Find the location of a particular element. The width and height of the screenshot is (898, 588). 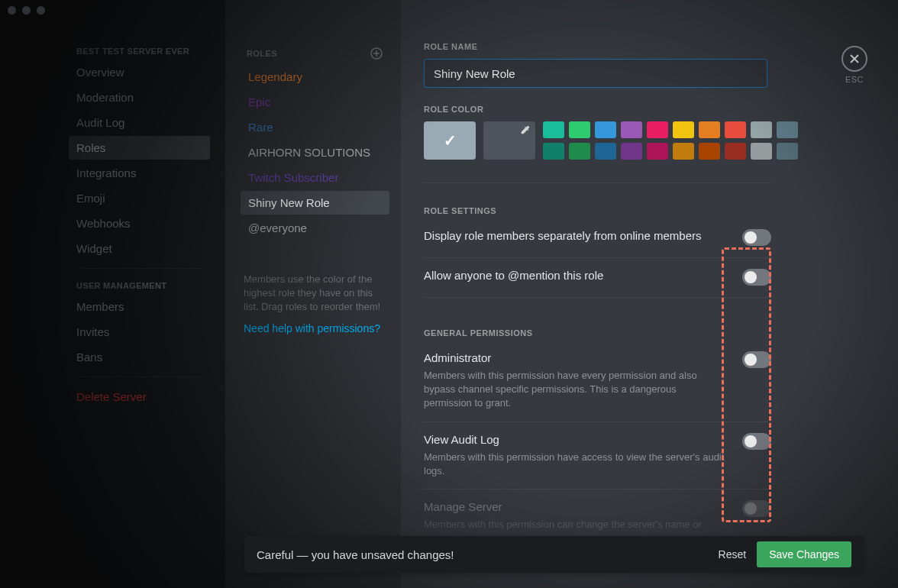

close-settings: ESC is located at coordinates (854, 65).